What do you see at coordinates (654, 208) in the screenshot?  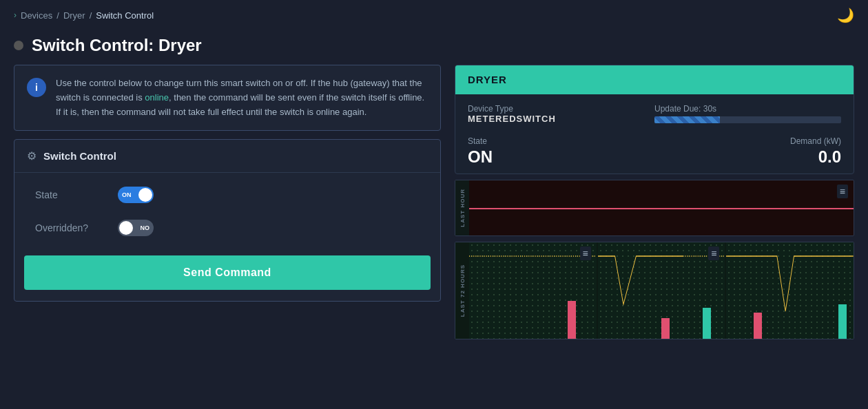 I see `last-hour-chart: LAST HOUR ≡` at bounding box center [654, 208].